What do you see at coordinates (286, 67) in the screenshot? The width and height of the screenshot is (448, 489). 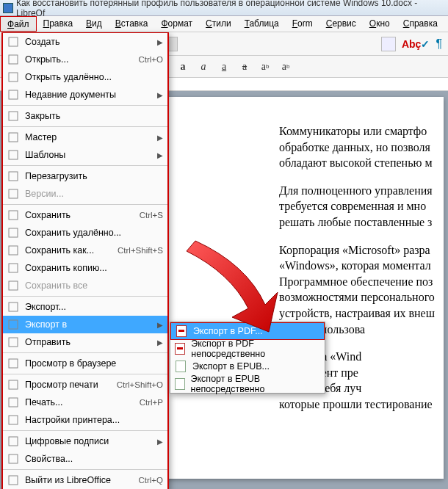 I see `subscript-icon: ab` at bounding box center [286, 67].